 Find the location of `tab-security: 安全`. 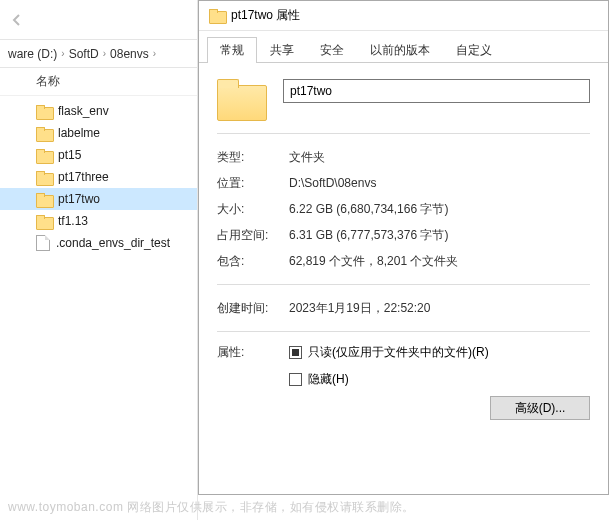

tab-security: 安全 is located at coordinates (332, 50).